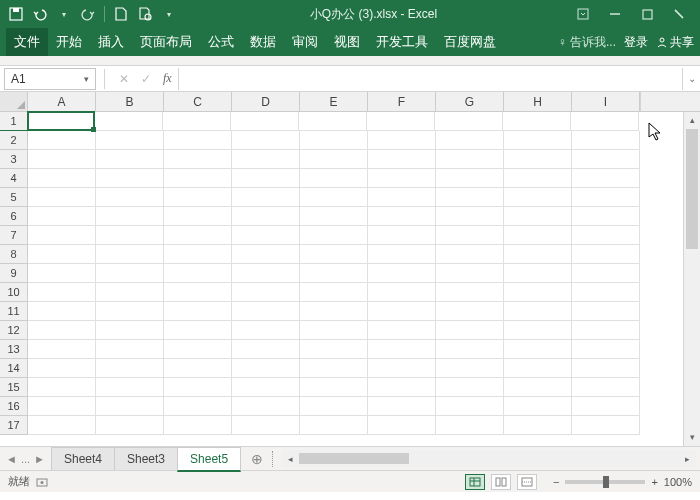  Describe the element at coordinates (88, 14) in the screenshot. I see `redo-icon` at that location.